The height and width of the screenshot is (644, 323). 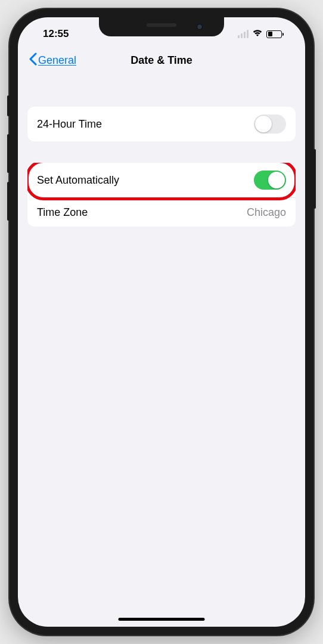 I want to click on home-indicator, so click(x=162, y=619).